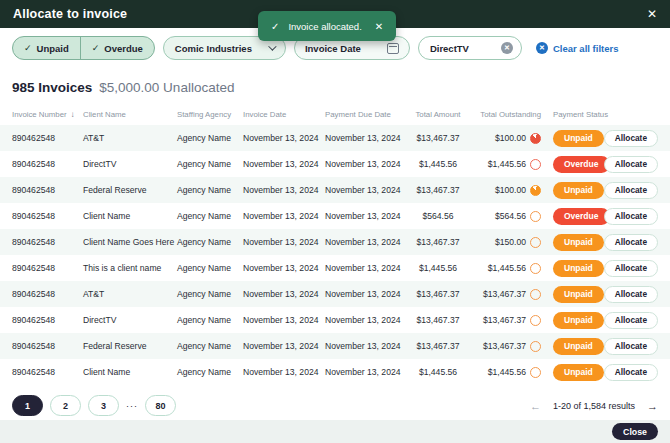 The height and width of the screenshot is (443, 670). I want to click on clear-all-filters: ✕ Clear all filters, so click(577, 48).